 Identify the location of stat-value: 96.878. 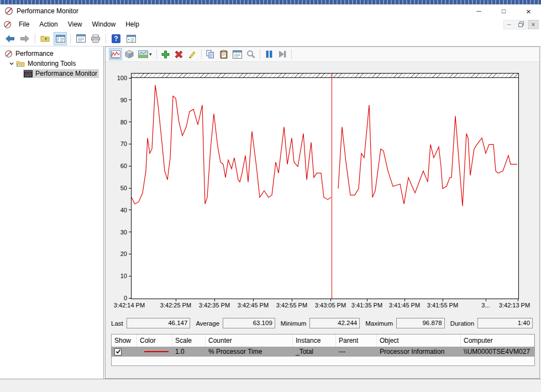
(421, 323).